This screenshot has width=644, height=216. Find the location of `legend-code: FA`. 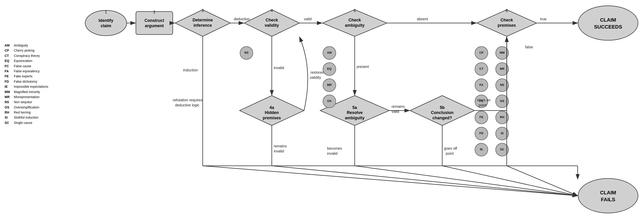

legend-code: FA is located at coordinates (8, 71).